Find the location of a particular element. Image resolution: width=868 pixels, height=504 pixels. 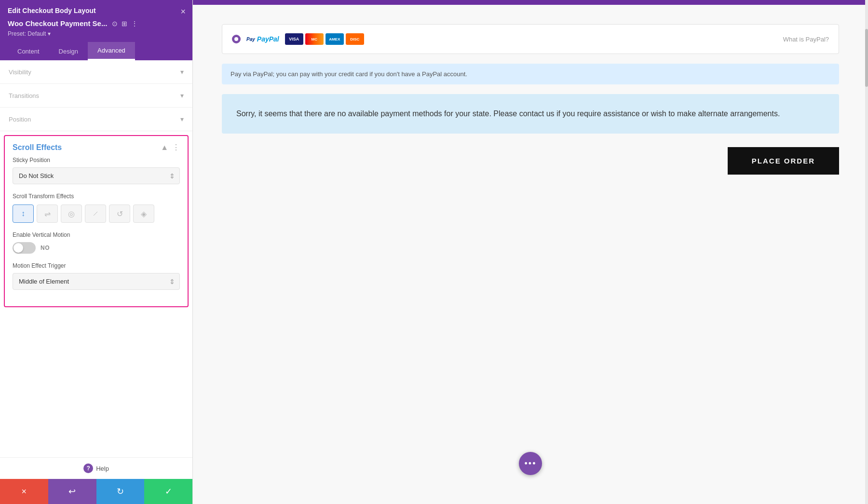

preset-label: Preset: Default is located at coordinates (27, 34).